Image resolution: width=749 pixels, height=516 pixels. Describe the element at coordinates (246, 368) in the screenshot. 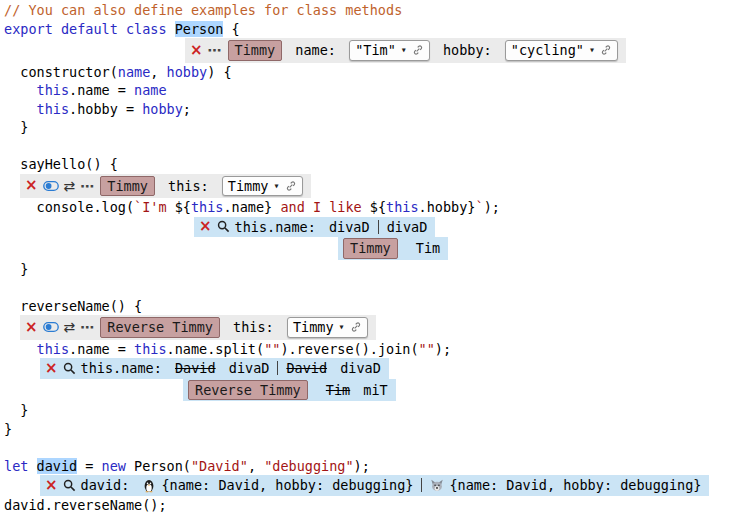

I see `result-value: divaD` at that location.